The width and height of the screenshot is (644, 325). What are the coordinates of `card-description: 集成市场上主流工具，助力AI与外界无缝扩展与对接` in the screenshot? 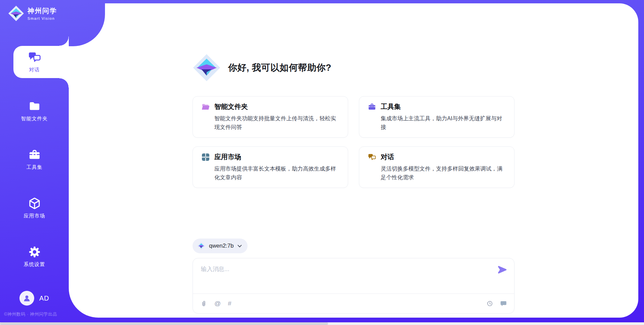 It's located at (443, 123).